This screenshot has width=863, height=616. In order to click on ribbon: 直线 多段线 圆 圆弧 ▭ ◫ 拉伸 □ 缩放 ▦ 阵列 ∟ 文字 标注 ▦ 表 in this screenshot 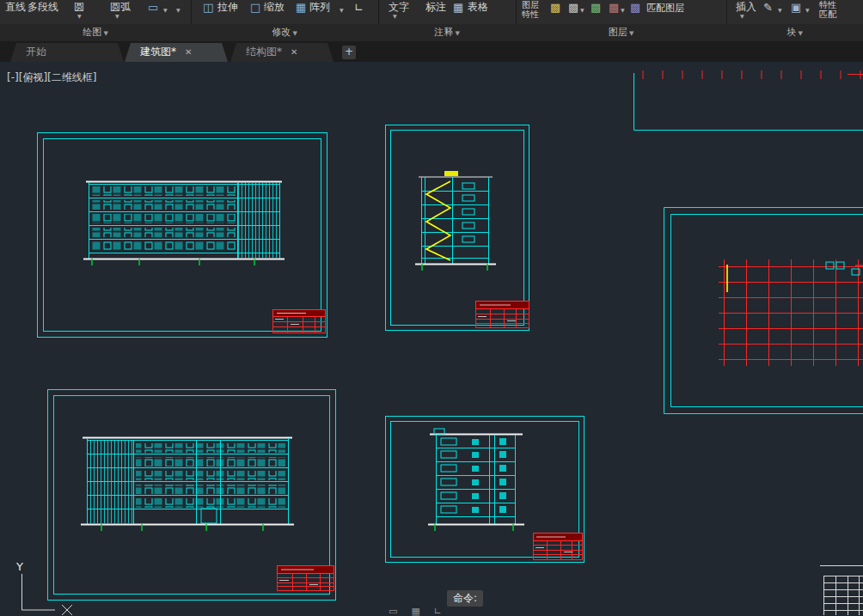, I will do `click(432, 21)`.